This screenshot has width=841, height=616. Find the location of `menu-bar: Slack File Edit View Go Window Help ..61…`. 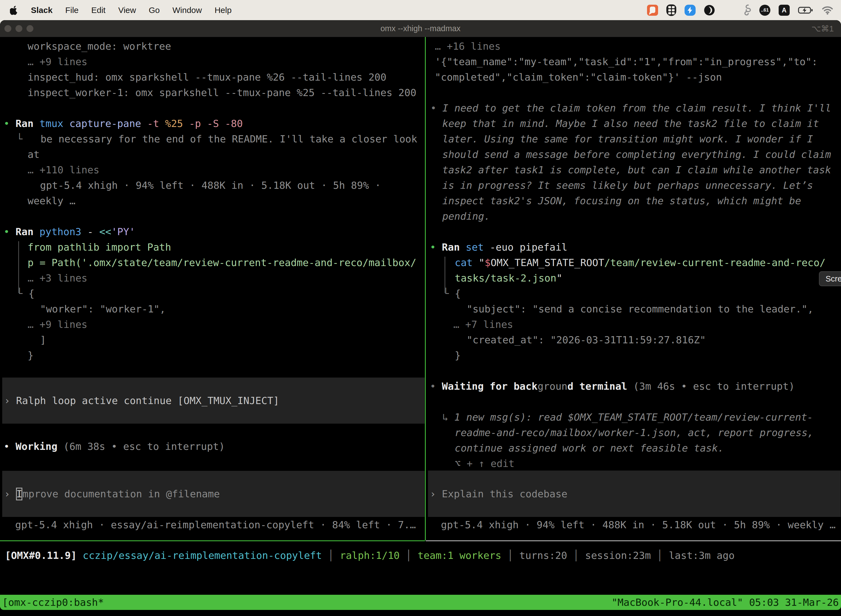

menu-bar: Slack File Edit View Go Window Help ..61… is located at coordinates (420, 10).